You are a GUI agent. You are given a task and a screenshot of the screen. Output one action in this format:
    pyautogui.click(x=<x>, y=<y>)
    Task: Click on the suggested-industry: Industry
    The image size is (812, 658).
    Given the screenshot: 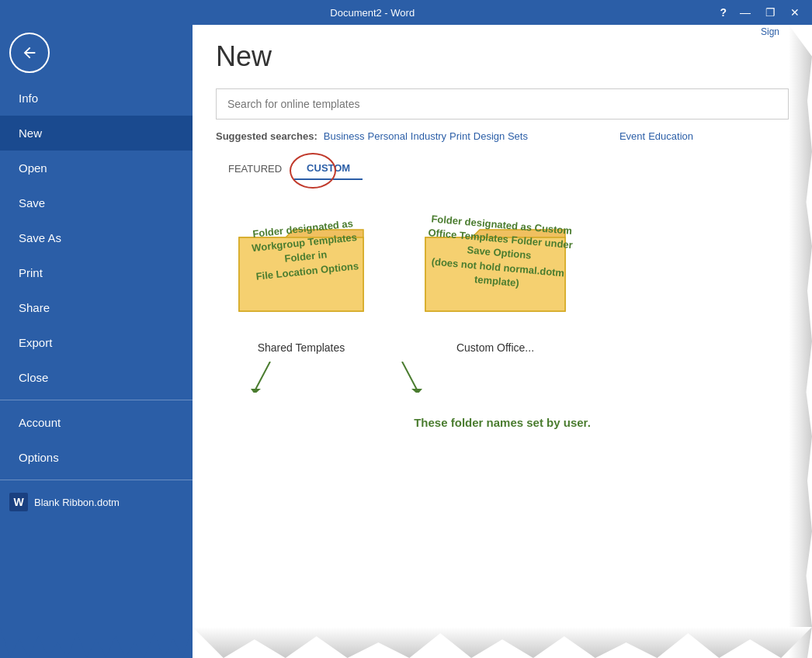 What is the action you would take?
    pyautogui.click(x=429, y=137)
    